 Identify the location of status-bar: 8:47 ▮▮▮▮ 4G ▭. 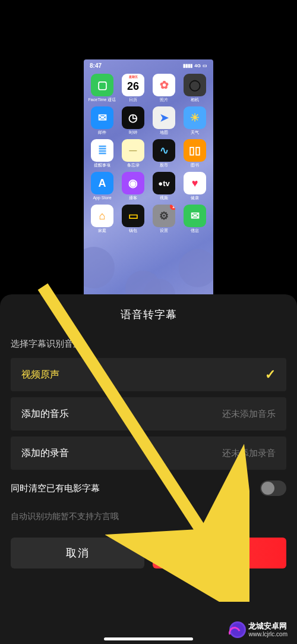
(148, 65).